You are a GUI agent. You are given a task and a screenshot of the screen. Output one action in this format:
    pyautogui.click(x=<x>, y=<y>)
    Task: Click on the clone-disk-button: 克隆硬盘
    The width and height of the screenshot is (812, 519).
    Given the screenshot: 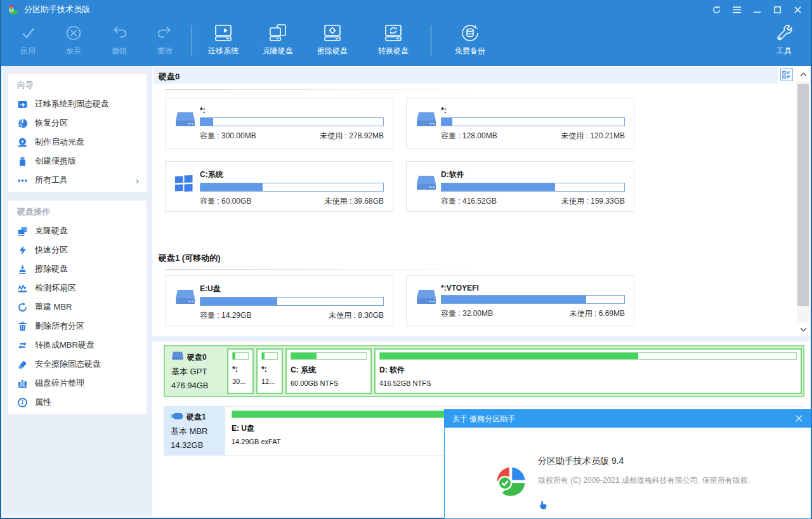 What is the action you would take?
    pyautogui.click(x=278, y=41)
    